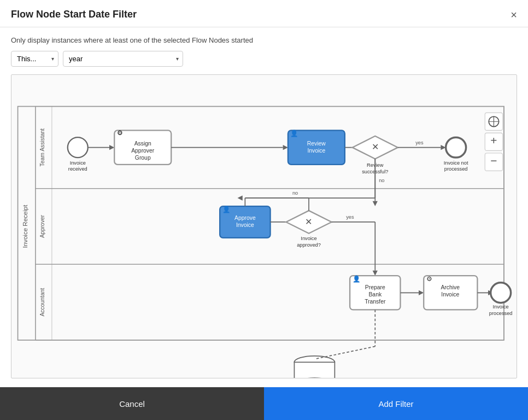 The image size is (528, 420). What do you see at coordinates (501, 293) in the screenshot?
I see `invoice-processed-event` at bounding box center [501, 293].